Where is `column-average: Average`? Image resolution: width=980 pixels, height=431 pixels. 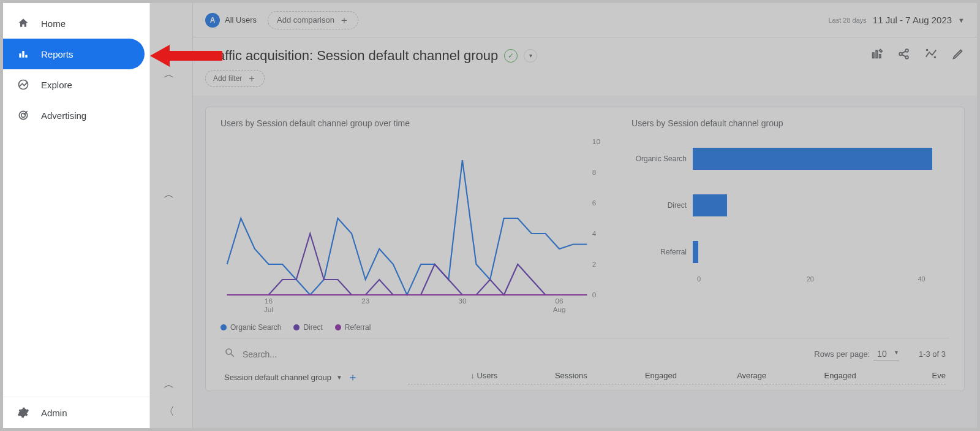 column-average: Average is located at coordinates (722, 378).